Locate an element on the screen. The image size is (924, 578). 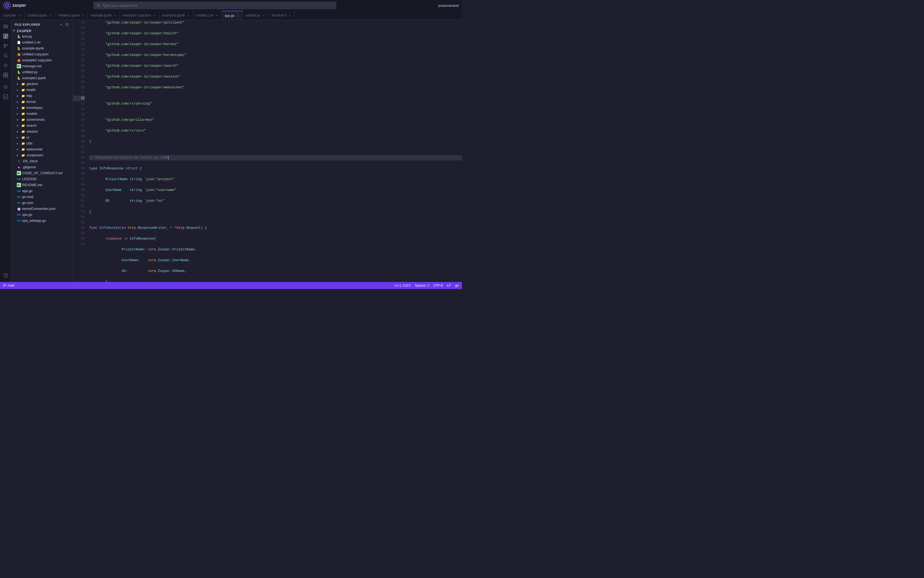
tab-label: example2 copy.json is located at coordinates (137, 15).